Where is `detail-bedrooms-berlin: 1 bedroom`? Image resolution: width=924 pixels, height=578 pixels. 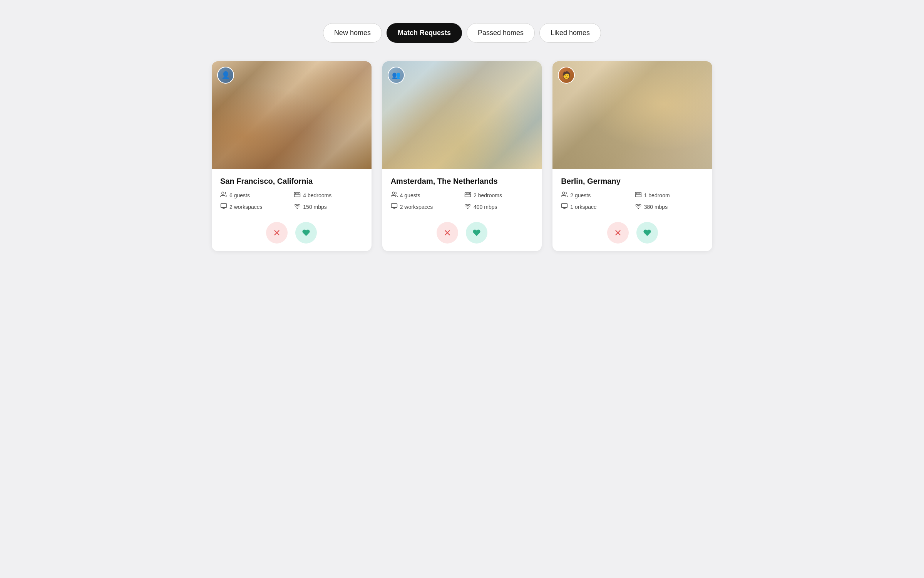 detail-bedrooms-berlin: 1 bedroom is located at coordinates (669, 195).